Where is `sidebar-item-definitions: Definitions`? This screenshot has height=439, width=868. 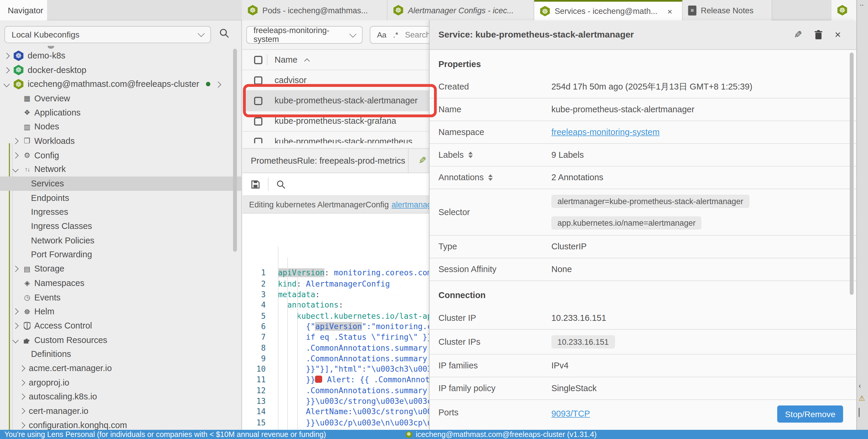
sidebar-item-definitions: Definitions is located at coordinates (121, 354).